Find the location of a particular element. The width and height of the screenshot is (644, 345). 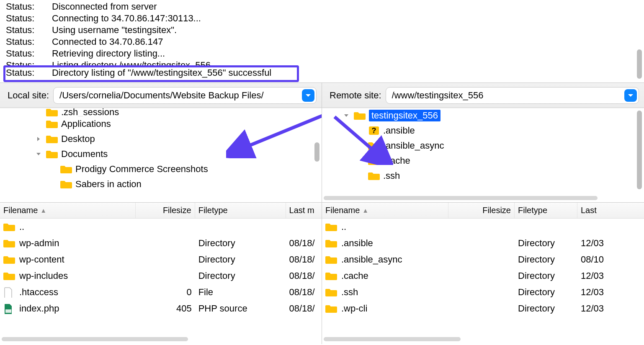

file-size: 405 is located at coordinates (165, 309).